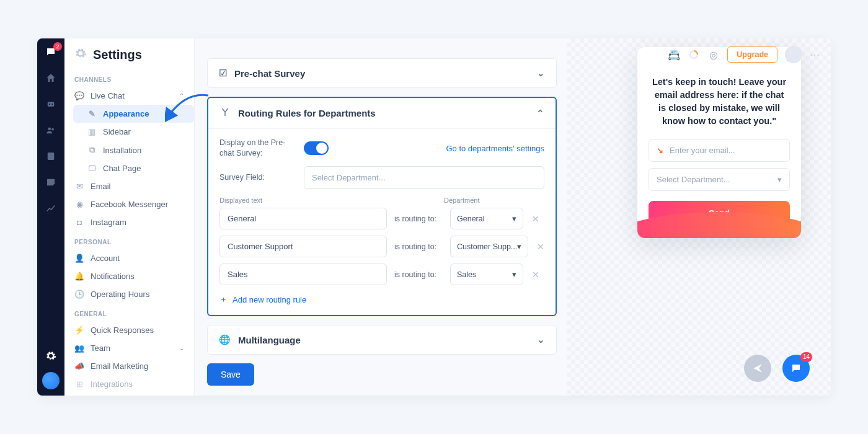  I want to click on settings-sidebar: Settings CHANNELS 💬 Live Chat ⌃ ✎ Appear…, so click(130, 217).